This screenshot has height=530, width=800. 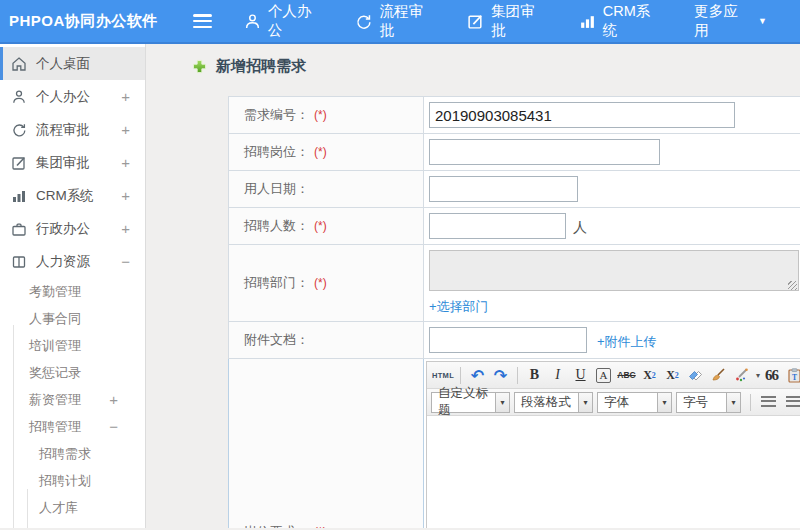 I want to click on cleanup-brush-icon, so click(x=718, y=376).